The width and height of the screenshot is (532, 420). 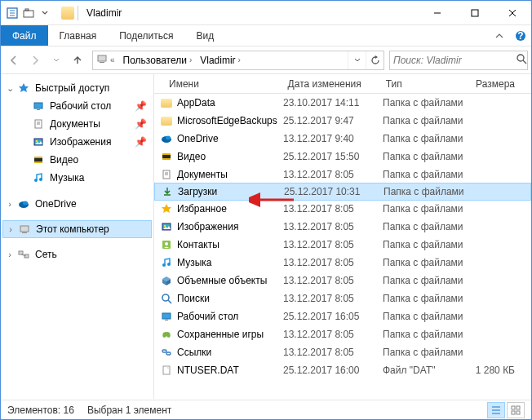 What do you see at coordinates (500, 84) in the screenshot?
I see `column-size: Размера` at bounding box center [500, 84].